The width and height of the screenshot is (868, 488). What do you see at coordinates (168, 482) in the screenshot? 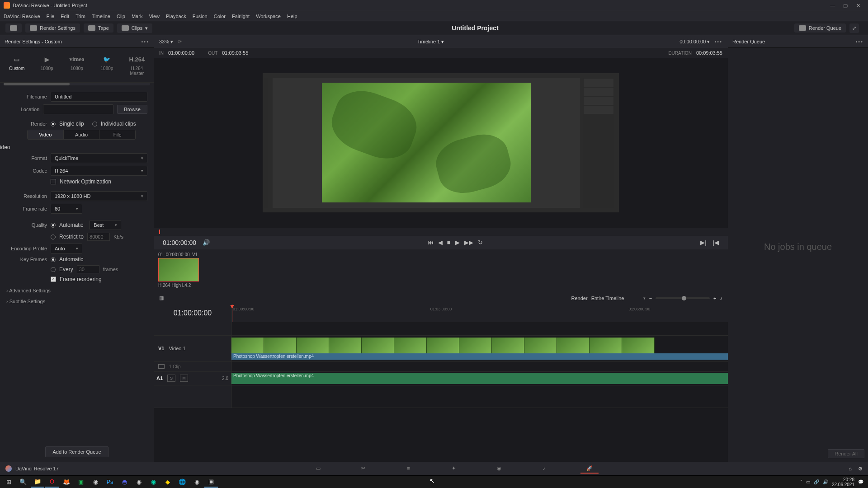
I see `app-icon-3: ◆` at bounding box center [168, 482].